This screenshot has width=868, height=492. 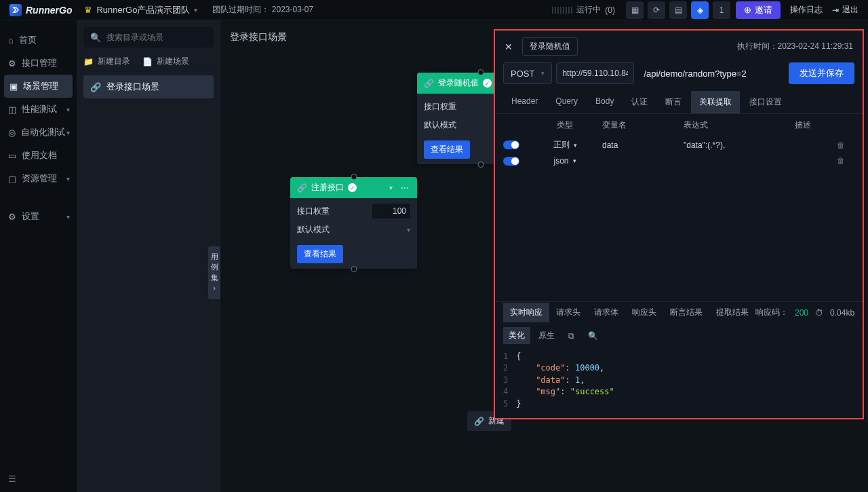 I want to click on new-folder-label: 新建目录, so click(x=114, y=61).